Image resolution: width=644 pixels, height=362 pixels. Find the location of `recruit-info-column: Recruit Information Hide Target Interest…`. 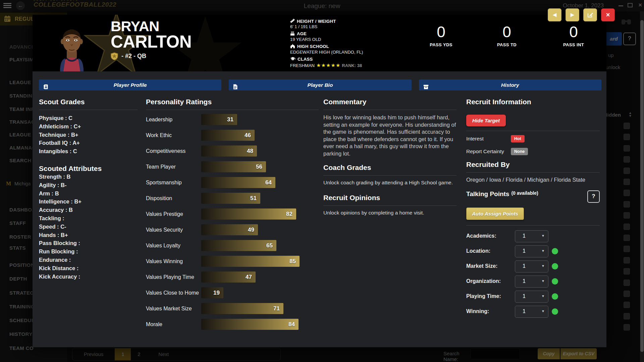

recruit-info-column: Recruit Information Hide Target Interest… is located at coordinates (533, 209).